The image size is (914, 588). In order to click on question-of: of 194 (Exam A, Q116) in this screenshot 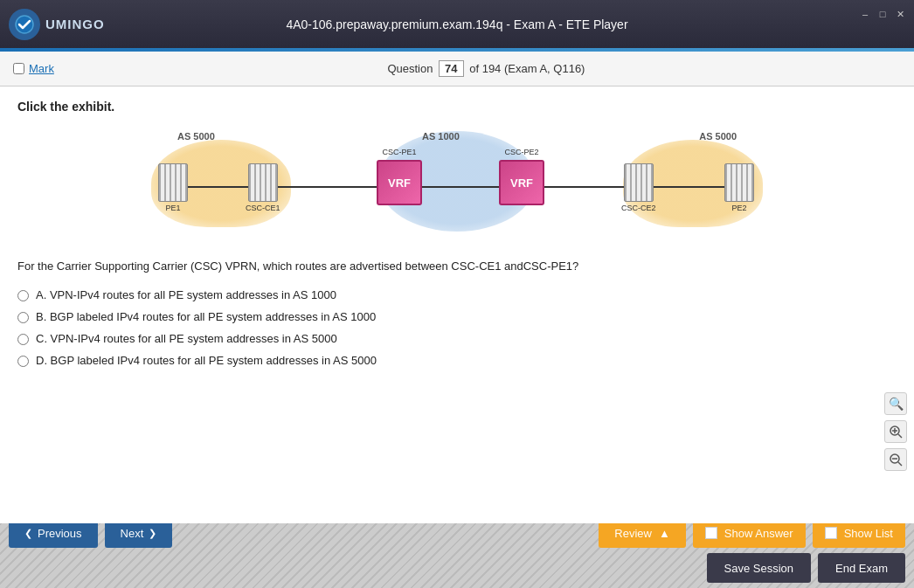, I will do `click(527, 68)`.